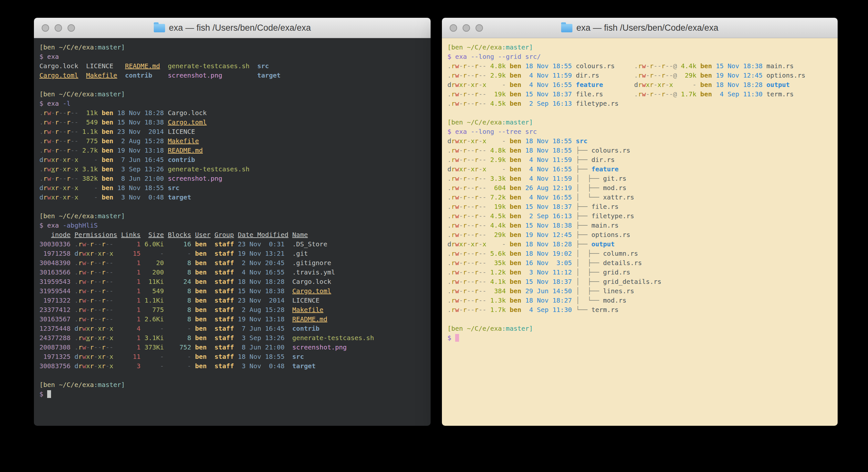 This screenshot has width=868, height=472. I want to click on segment-prompt: [ben ~/C/e/exa, so click(475, 328).